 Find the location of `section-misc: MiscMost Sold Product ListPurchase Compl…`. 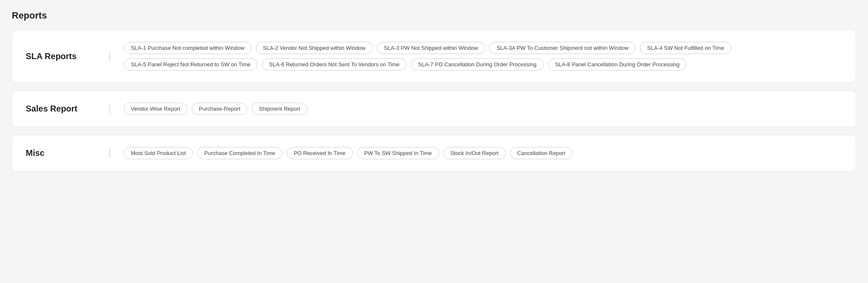

section-misc: MiscMost Sold Product ListPurchase Compl… is located at coordinates (434, 153).